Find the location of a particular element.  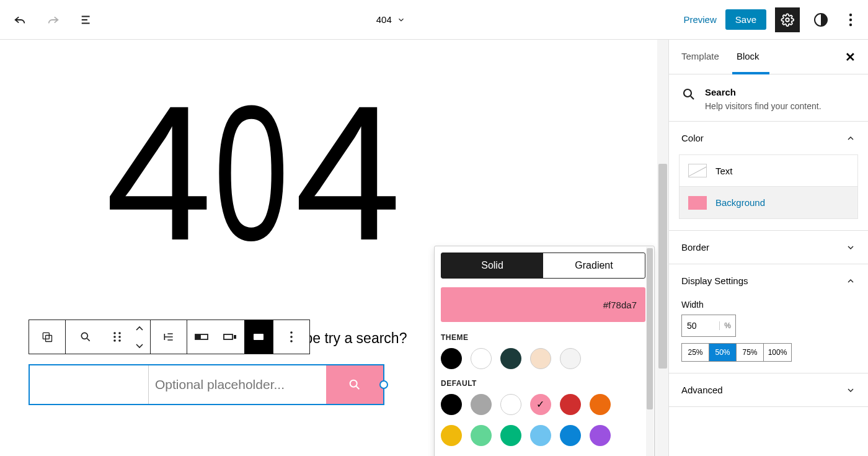

hex-input: #f78da7 is located at coordinates (543, 305).